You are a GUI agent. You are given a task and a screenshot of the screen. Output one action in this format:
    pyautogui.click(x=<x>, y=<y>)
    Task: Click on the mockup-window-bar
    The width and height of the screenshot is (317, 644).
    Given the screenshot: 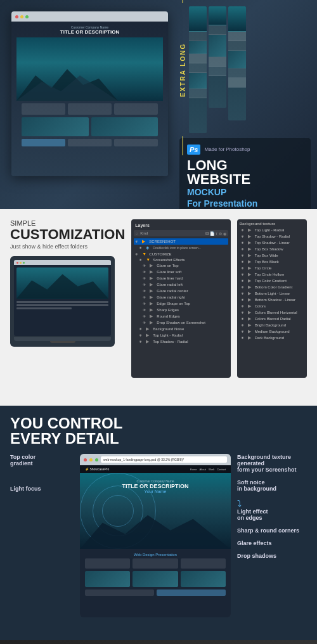 What is the action you would take?
    pyautogui.click(x=90, y=16)
    